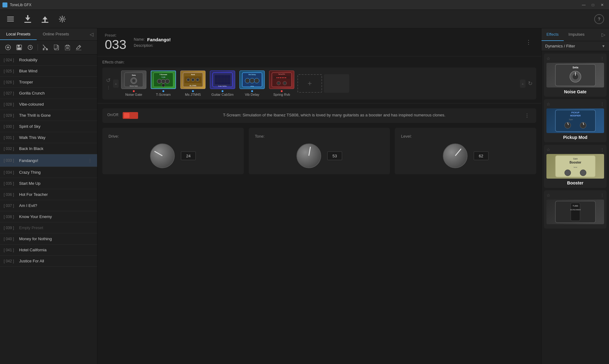 The image size is (609, 364). What do you see at coordinates (577, 34) in the screenshot?
I see `tab-impulses: Impulses` at bounding box center [577, 34].